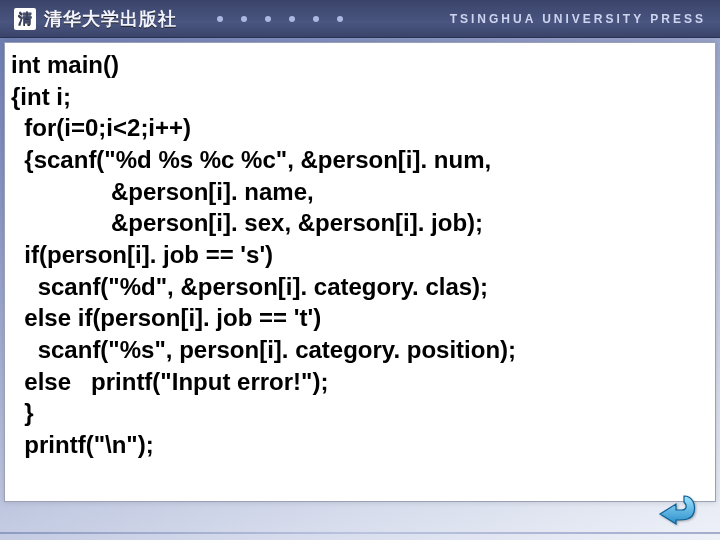 The image size is (720, 540). I want to click on publisher-logo: 清 清华大学出版社, so click(96, 19).